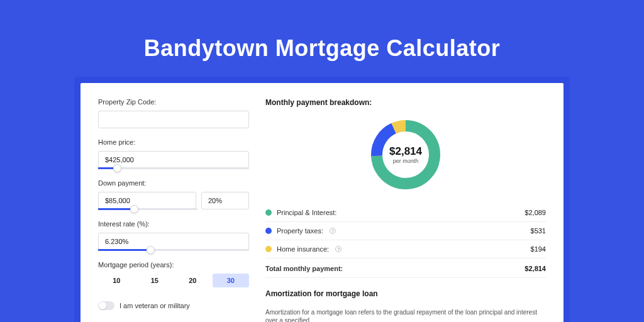 The width and height of the screenshot is (644, 322). Describe the element at coordinates (117, 280) in the screenshot. I see `mortgage-period-option-10: 10` at that location.